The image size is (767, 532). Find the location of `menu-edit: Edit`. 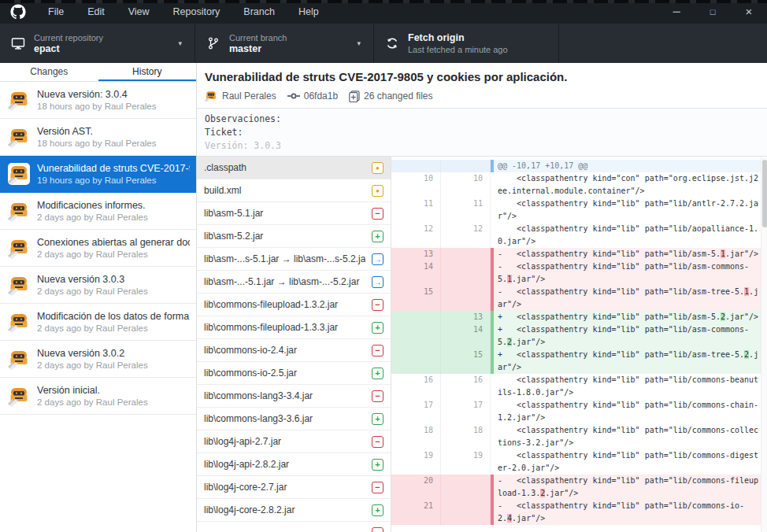

menu-edit: Edit is located at coordinates (96, 12).